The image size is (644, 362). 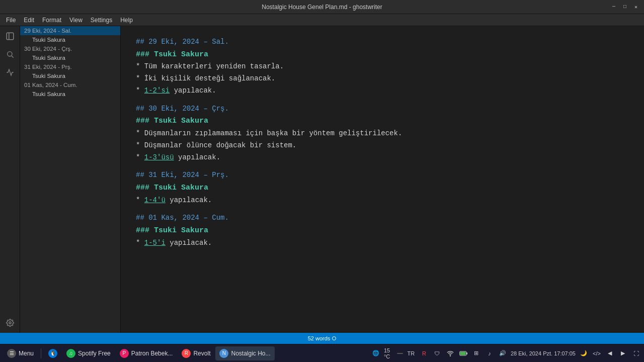 I want to click on tray-wifi-icon, so click(x=450, y=353).